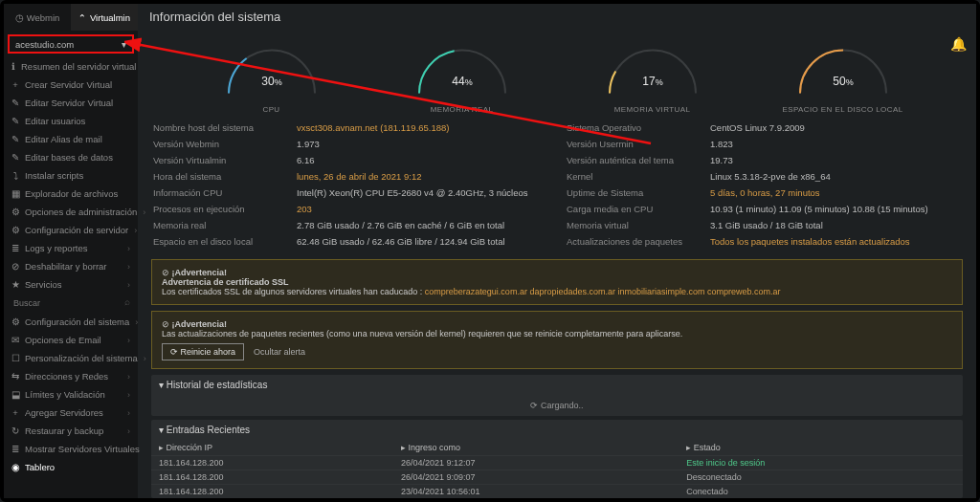  I want to click on nav-icon: ⚙, so click(15, 229).